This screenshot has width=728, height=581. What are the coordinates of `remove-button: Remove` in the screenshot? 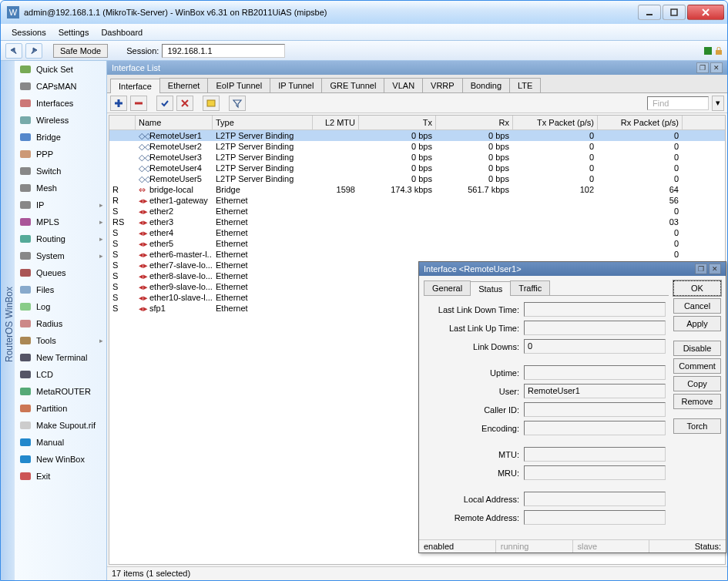 It's located at (697, 401).